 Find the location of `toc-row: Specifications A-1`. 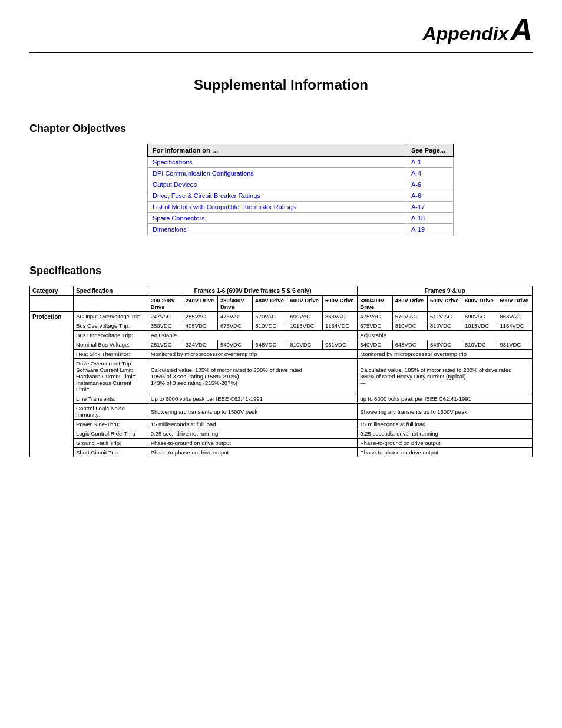

toc-row: Specifications A-1 is located at coordinates (300, 163).